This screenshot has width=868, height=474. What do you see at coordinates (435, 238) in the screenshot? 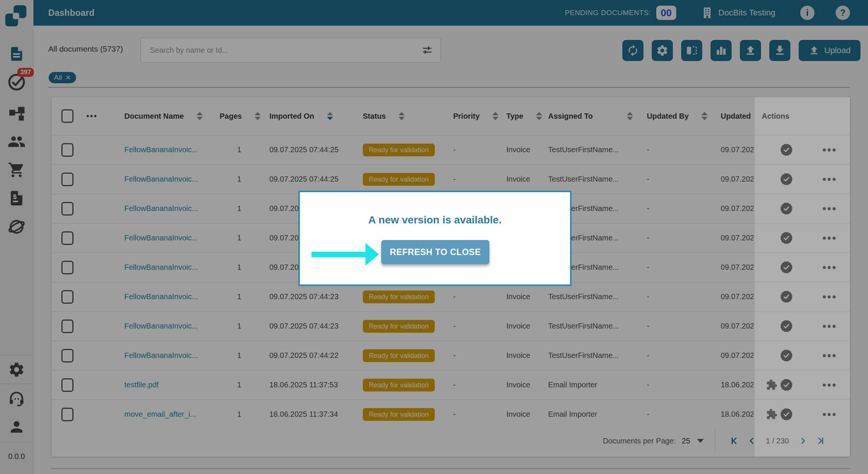
I see `new-version-modal: A new version is available. REFRESH TO C…` at bounding box center [435, 238].